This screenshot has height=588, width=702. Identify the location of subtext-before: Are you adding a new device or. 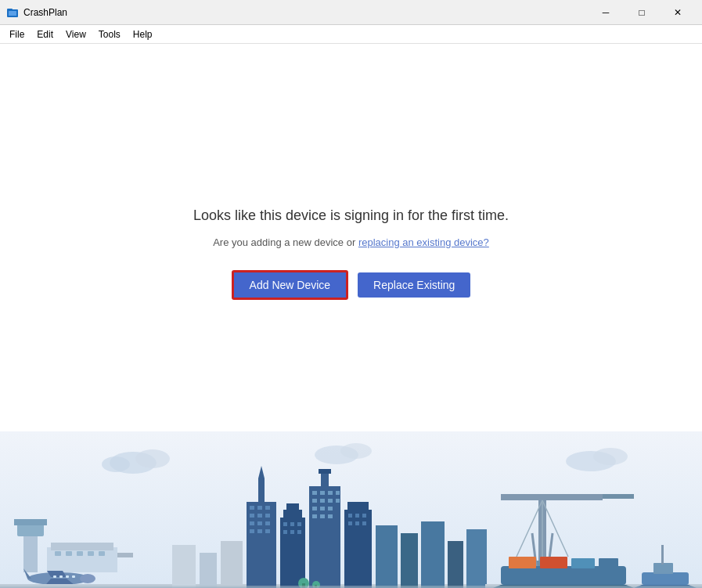
(286, 243).